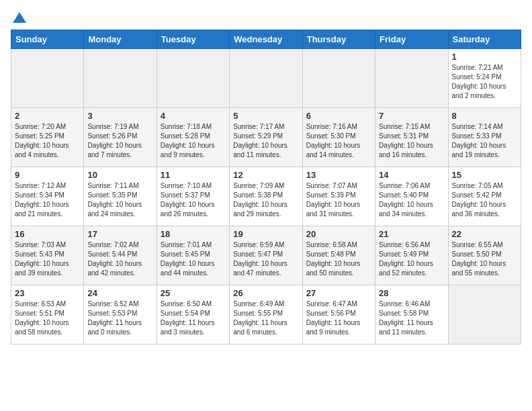 The width and height of the screenshot is (532, 411). What do you see at coordinates (48, 40) in the screenshot?
I see `weekday-header-sunday: Sunday` at bounding box center [48, 40].